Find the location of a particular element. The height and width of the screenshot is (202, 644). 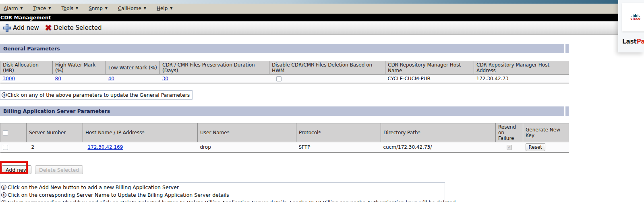

billing-table-row: 2 172.30.42.169 drop SFTP cucm/172.30.42… is located at coordinates (285, 147).